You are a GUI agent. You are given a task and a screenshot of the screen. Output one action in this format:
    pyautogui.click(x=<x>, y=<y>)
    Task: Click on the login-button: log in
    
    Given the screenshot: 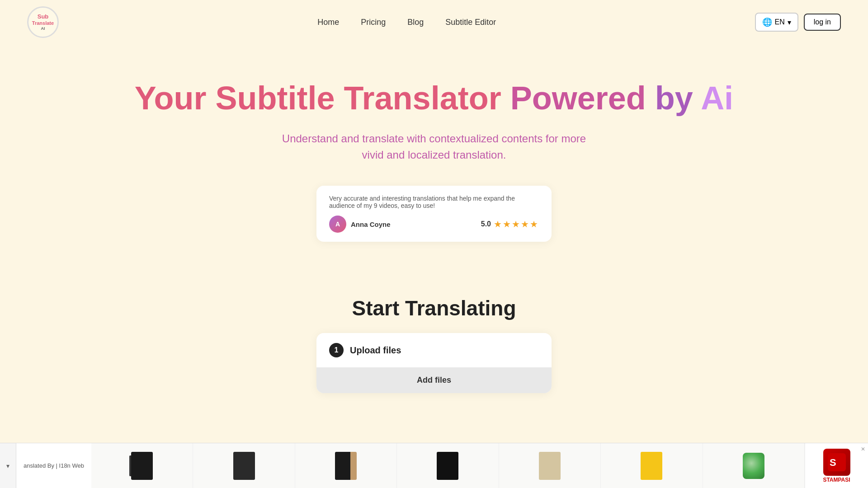 What is the action you would take?
    pyautogui.click(x=822, y=22)
    